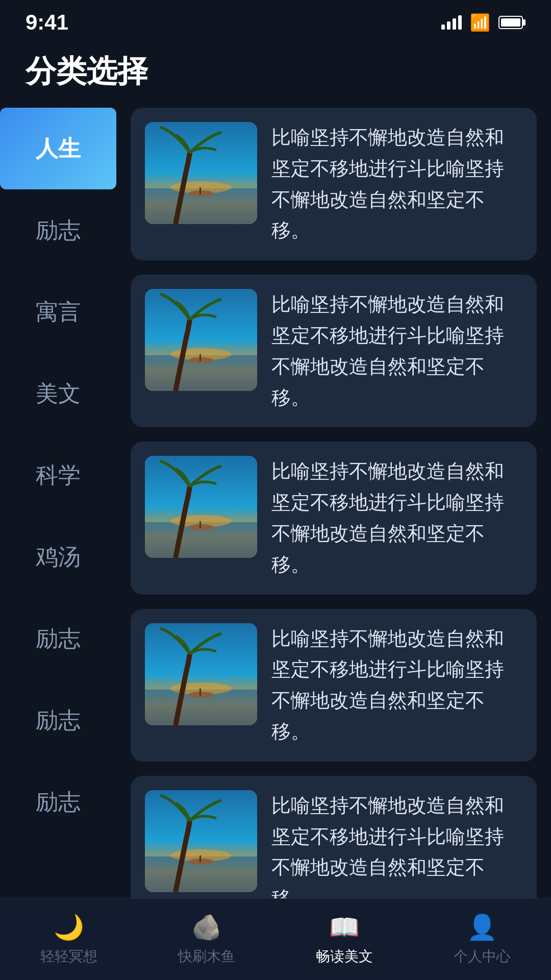 The height and width of the screenshot is (980, 551). Describe the element at coordinates (512, 22) in the screenshot. I see `battery-icon` at that location.